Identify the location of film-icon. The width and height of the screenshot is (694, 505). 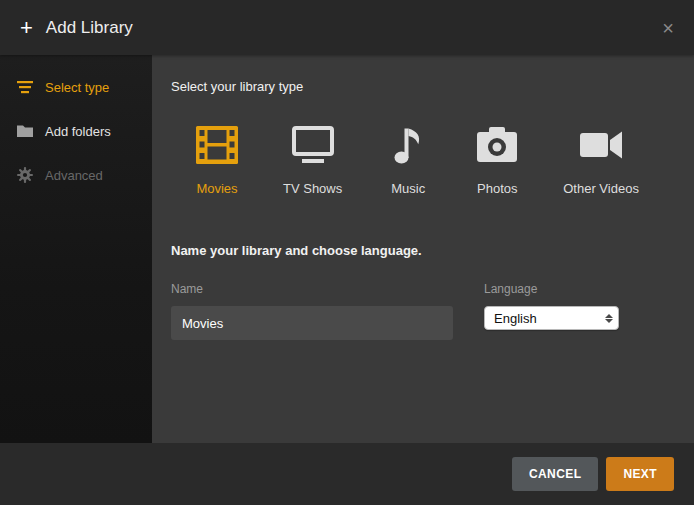
(217, 145).